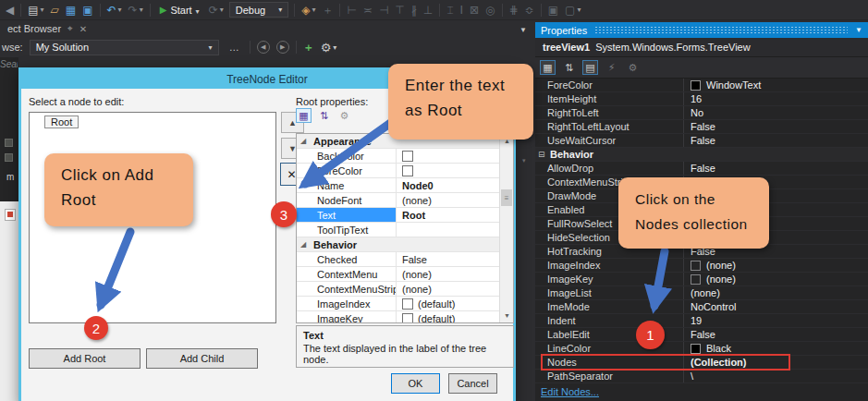  I want to click on property-row: ImageIndex (none), so click(702, 266).